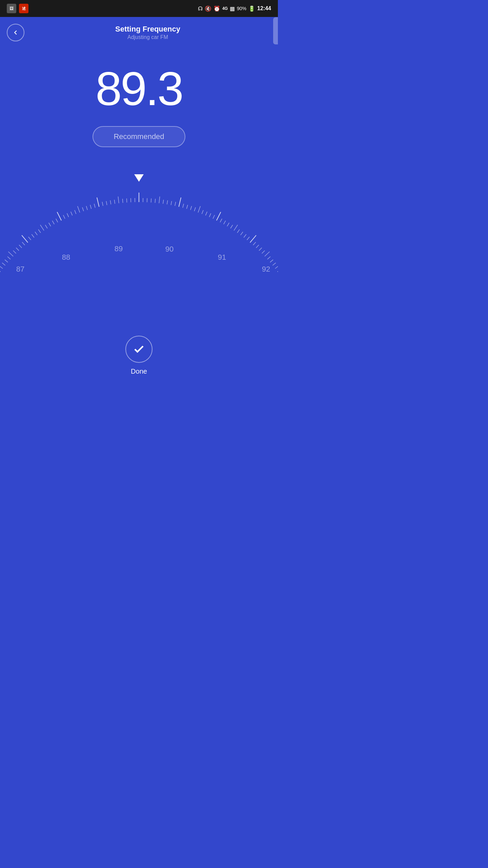 The image size is (488, 868). Describe the element at coordinates (139, 349) in the screenshot. I see `checkmark-icon` at that location.